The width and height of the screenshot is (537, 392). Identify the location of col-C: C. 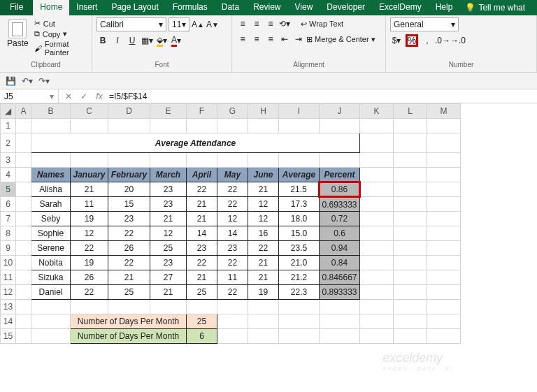
(90, 112).